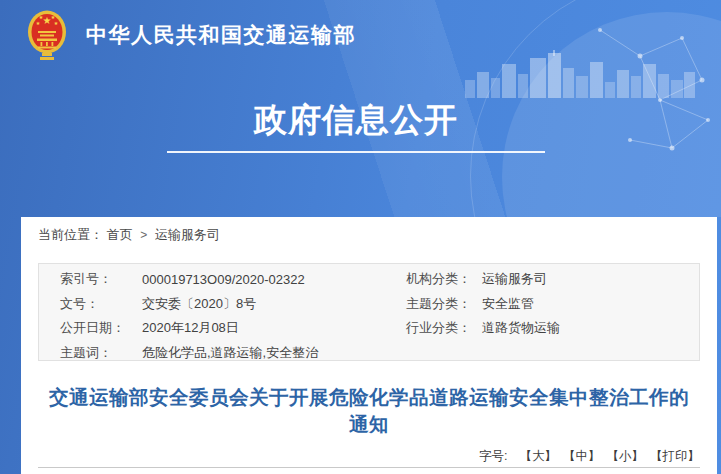  What do you see at coordinates (101, 328) in the screenshot?
I see `meta-label: 公开日期：` at bounding box center [101, 328].